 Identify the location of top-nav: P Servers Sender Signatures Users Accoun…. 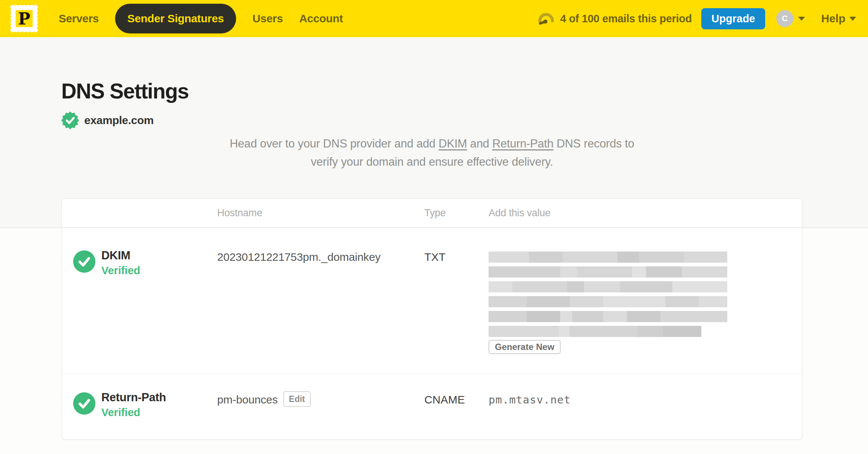
(434, 19).